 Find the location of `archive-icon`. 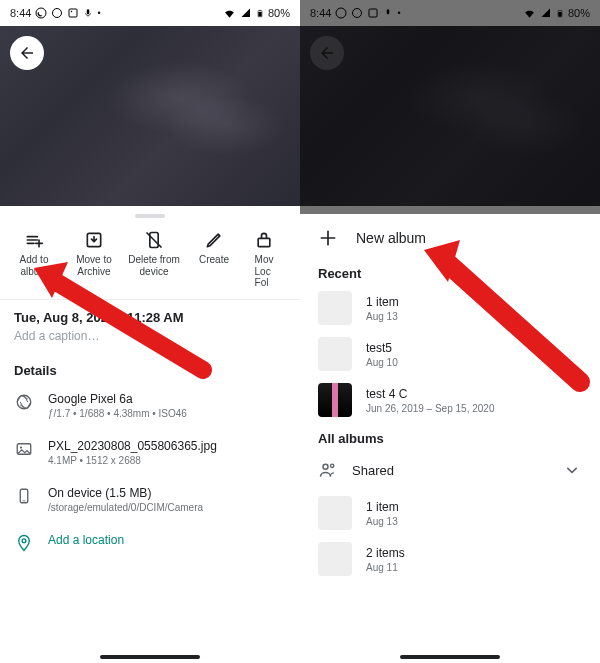

archive-icon is located at coordinates (94, 240).